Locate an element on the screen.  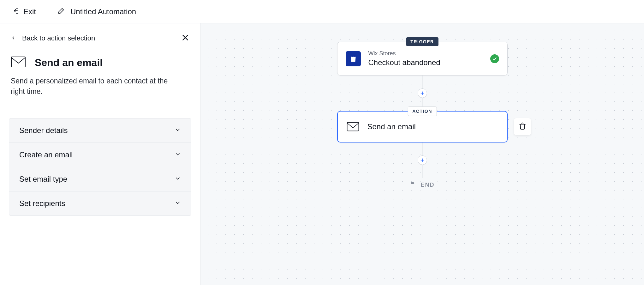
trigger-node: Wix Stores Checkout abandoned is located at coordinates (422, 59).